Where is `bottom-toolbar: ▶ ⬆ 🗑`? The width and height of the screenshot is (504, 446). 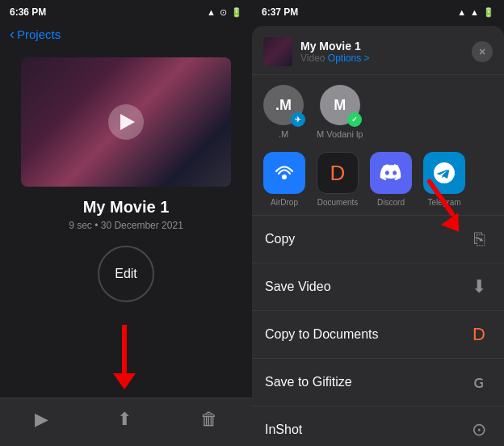 bottom-toolbar: ▶ ⬆ 🗑 is located at coordinates (126, 422).